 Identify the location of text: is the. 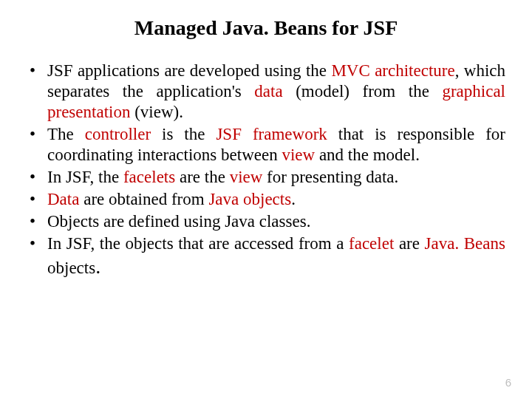
(183, 134).